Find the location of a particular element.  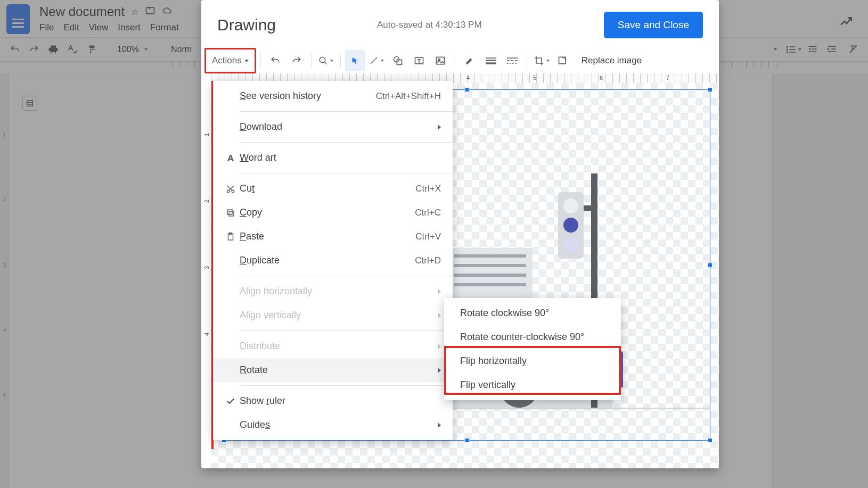

menu-show-ruler: Show ruler is located at coordinates (333, 401).